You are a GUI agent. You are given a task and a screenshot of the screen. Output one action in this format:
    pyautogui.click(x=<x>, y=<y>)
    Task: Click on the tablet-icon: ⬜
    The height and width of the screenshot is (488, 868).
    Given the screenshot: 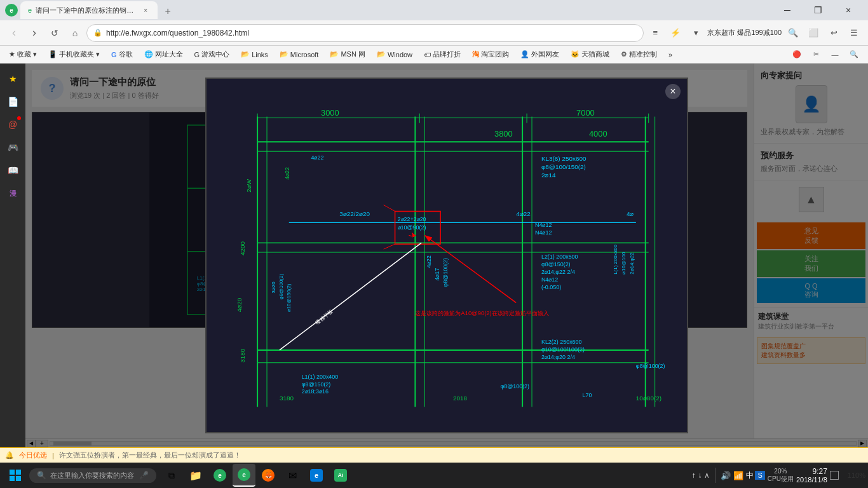 What is the action you would take?
    pyautogui.click(x=813, y=33)
    